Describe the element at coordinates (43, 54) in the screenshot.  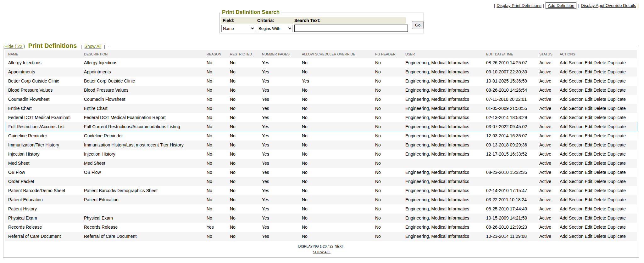
I see `column-header-name: NAME` at that location.